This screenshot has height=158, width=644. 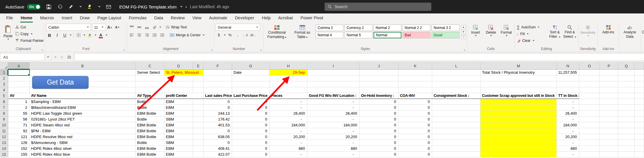 What do you see at coordinates (198, 149) in the screenshot?
I see `cell-E14` at bounding box center [198, 149].